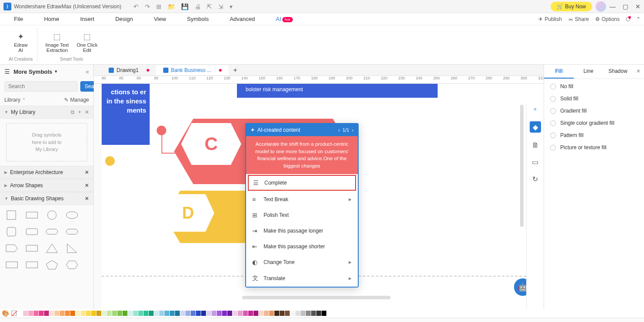  Describe the element at coordinates (47, 142) in the screenshot. I see `drop-zone: Drag symbols here to add to My Library` at that location.